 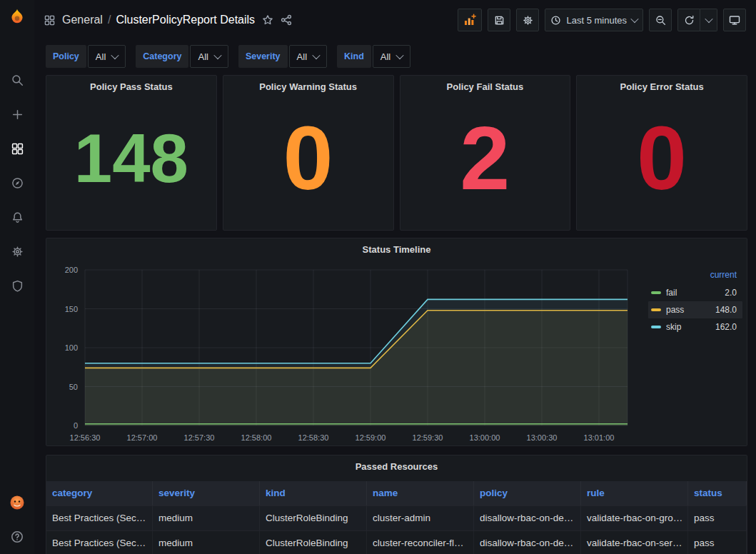 What do you see at coordinates (206, 493) in the screenshot?
I see `table-column-header: severity` at bounding box center [206, 493].